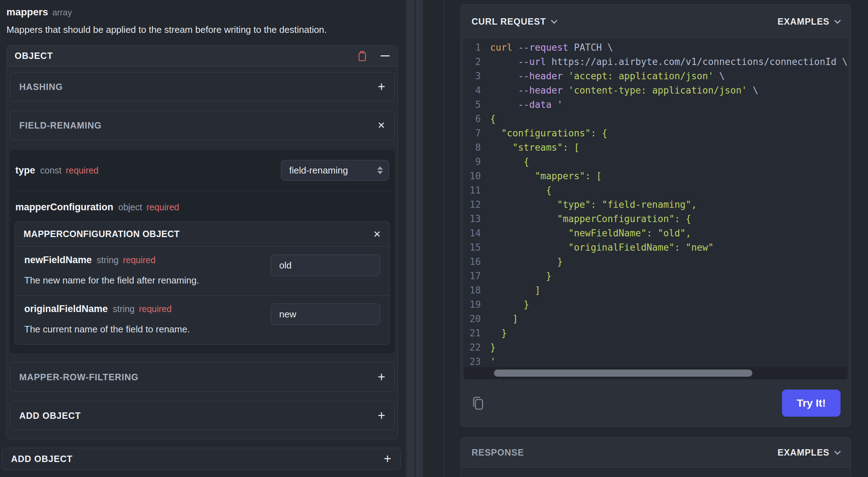  I want to click on line-number: 4, so click(477, 90).